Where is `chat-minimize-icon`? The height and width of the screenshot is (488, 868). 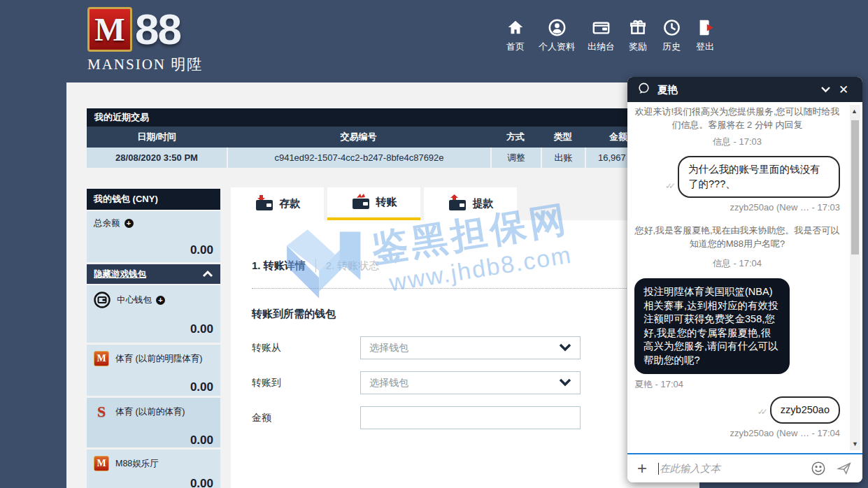
chat-minimize-icon is located at coordinates (825, 89).